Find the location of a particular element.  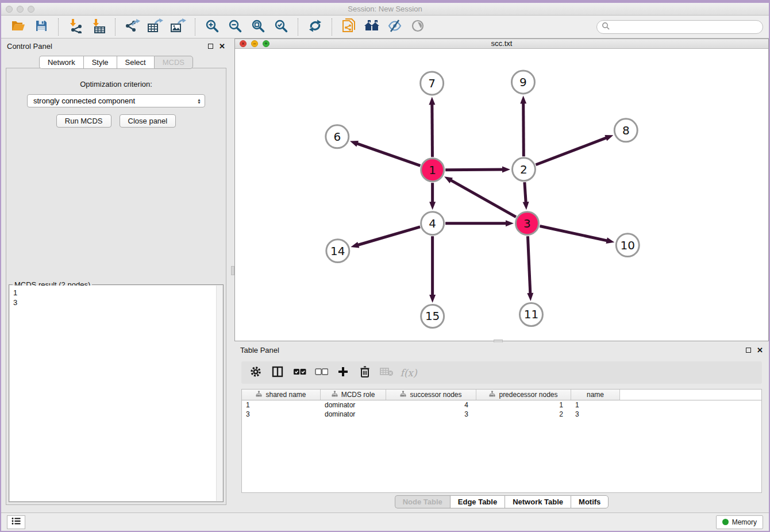

column-header-successor-nodes: successor nodes is located at coordinates (431, 395).